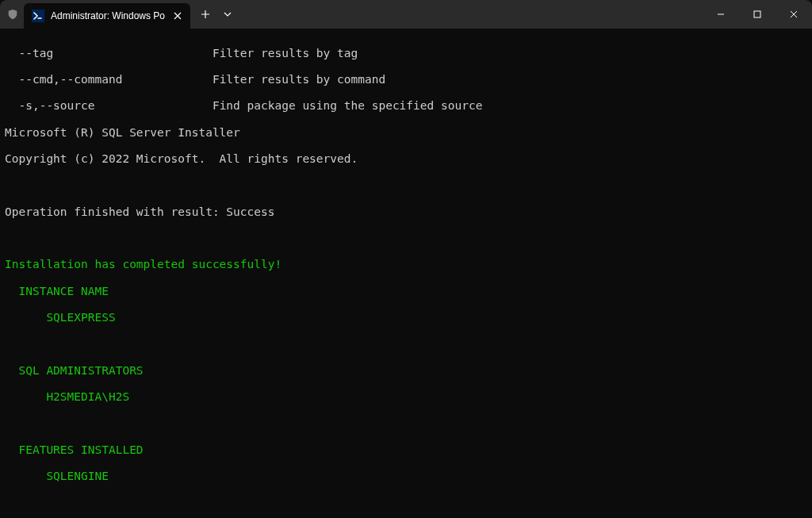 Image resolution: width=812 pixels, height=518 pixels. What do you see at coordinates (119, 14) in the screenshot?
I see `titlebar-left: Administrator: Windows Powe` at bounding box center [119, 14].